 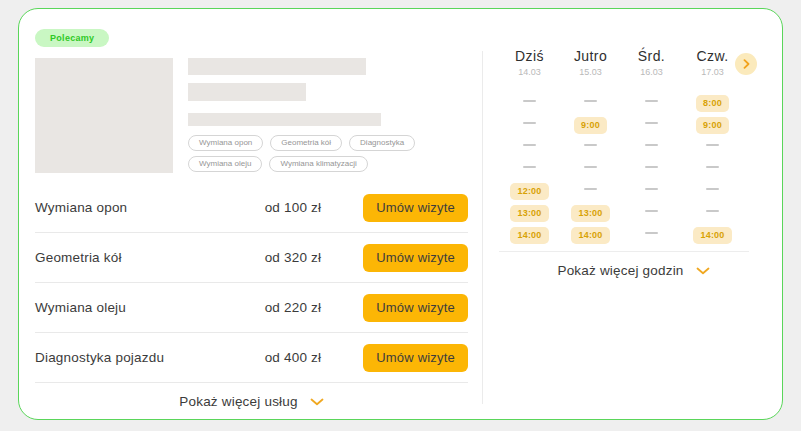 I want to click on service-tag: Wymiana klimatyzacji, so click(x=318, y=164).